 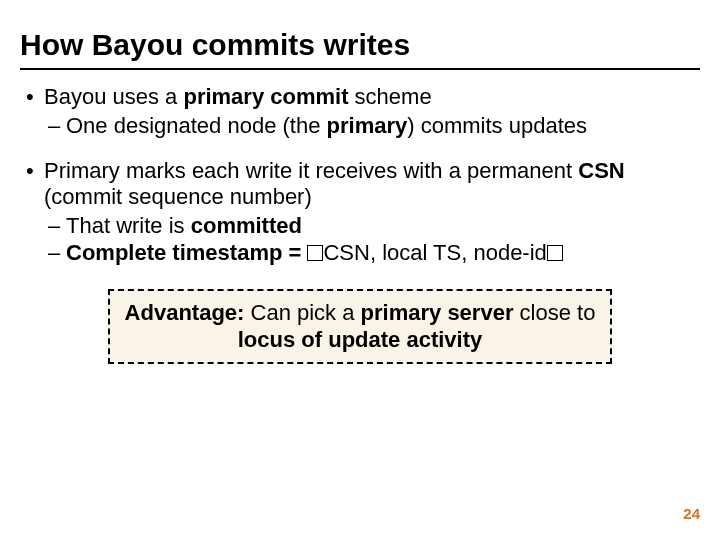 What do you see at coordinates (128, 226) in the screenshot?
I see `text: That write is` at bounding box center [128, 226].